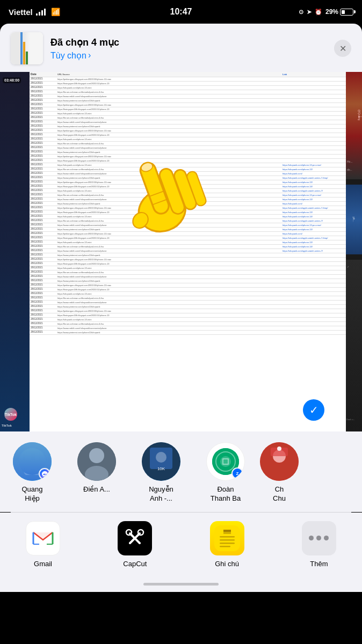 This screenshot has height=644, width=362. What do you see at coordinates (43, 564) in the screenshot?
I see `app-name-gmail: Gmail` at bounding box center [43, 564].